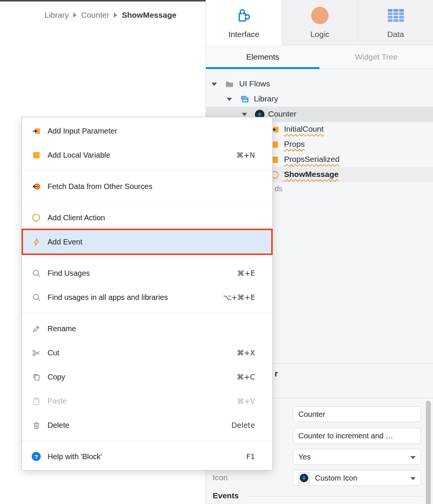  Describe the element at coordinates (57, 15) in the screenshot. I see `breadcrumb-library: Library` at that location.